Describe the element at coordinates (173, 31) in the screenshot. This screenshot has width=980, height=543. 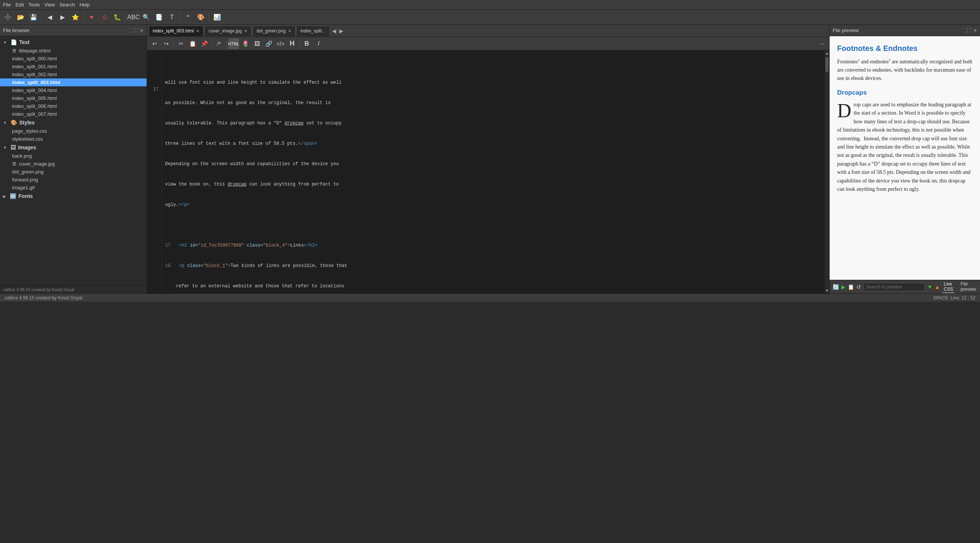
I see `tab-label: index_split_003.html` at that location.